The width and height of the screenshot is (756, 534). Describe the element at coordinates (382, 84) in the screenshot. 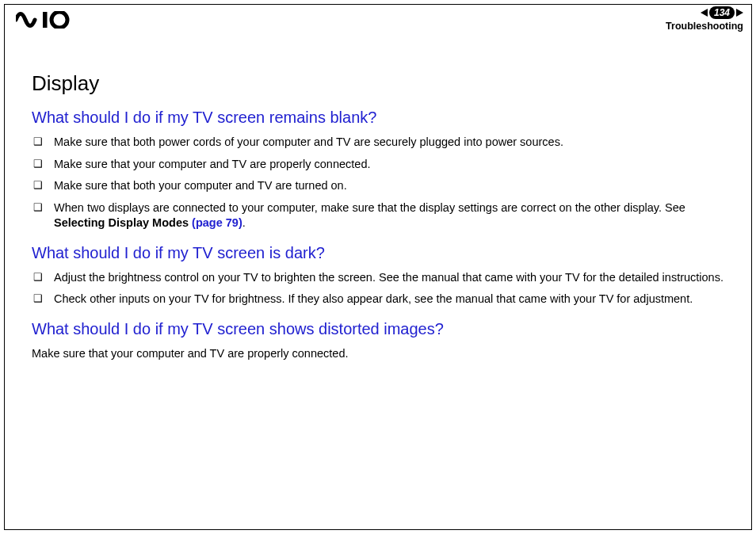

I see `page-title: Display` at that location.